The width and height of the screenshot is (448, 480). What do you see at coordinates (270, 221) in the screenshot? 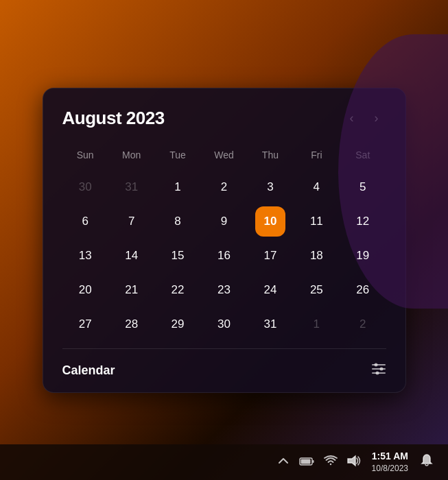
I see `day-cell: 10` at bounding box center [270, 221].